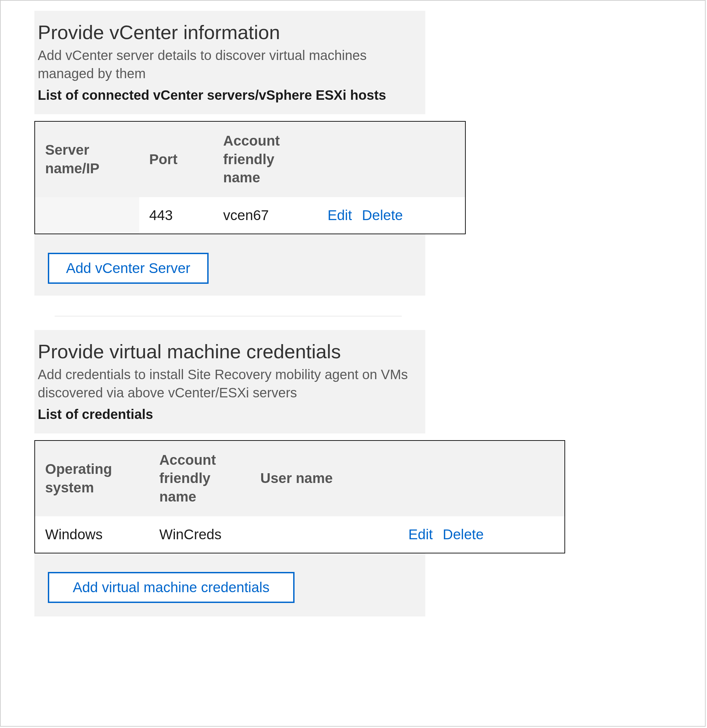 The image size is (707, 728). Describe the element at coordinates (353, 178) in the screenshot. I see `vcenter-table-wrap: Server name/IP Port Account friendly nam…` at that location.